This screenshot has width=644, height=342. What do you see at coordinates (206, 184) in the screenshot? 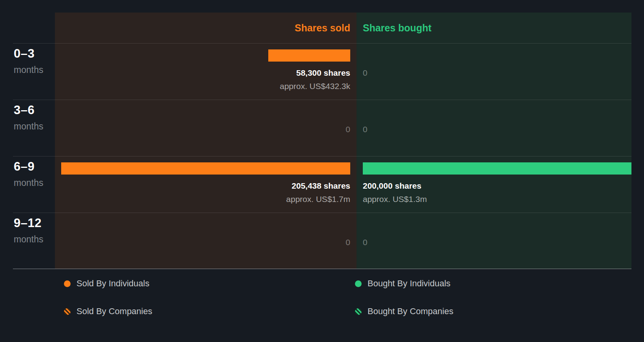
I see `sold-cell: 205,438 shares approx. US$1.7m` at bounding box center [206, 184].